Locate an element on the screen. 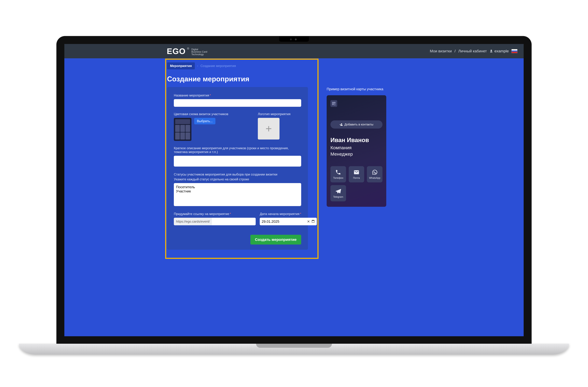  user-name: example is located at coordinates (502, 51).